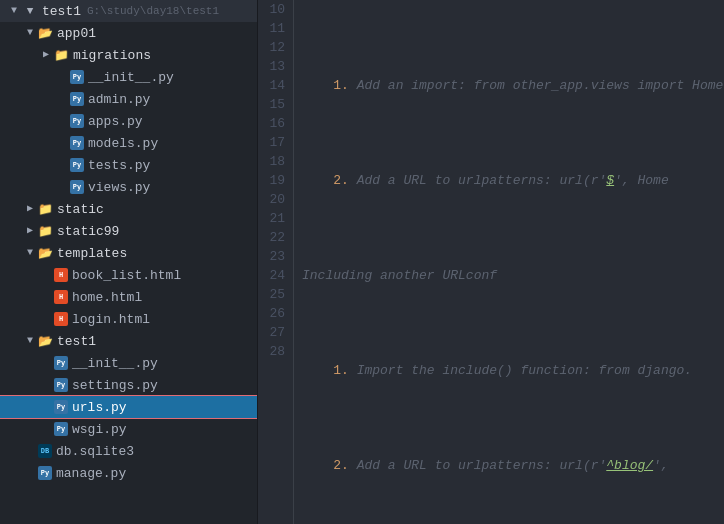 This screenshot has width=724, height=524. What do you see at coordinates (77, 143) in the screenshot?
I see `py-icon-models: Py` at bounding box center [77, 143].